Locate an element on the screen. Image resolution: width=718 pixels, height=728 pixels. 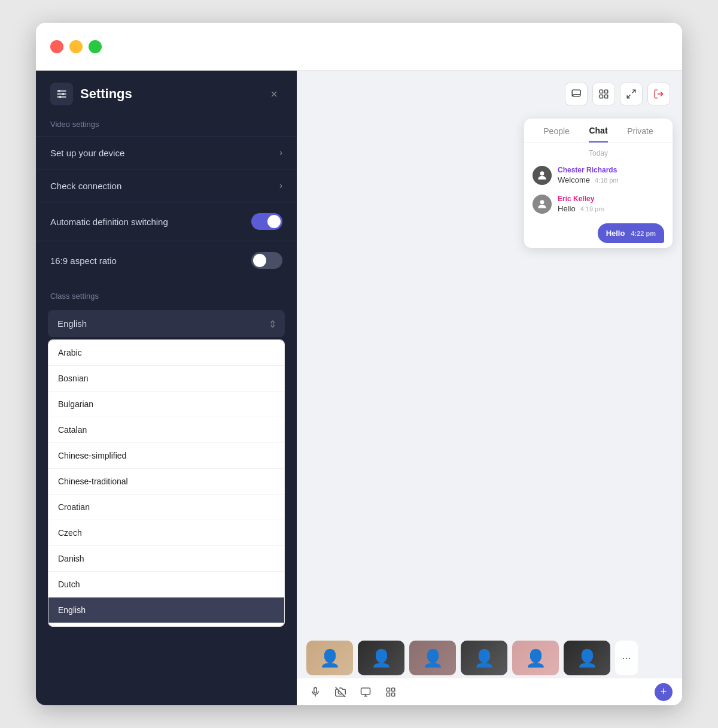
lang-item-bulgarian: Bulgarian is located at coordinates (166, 405).